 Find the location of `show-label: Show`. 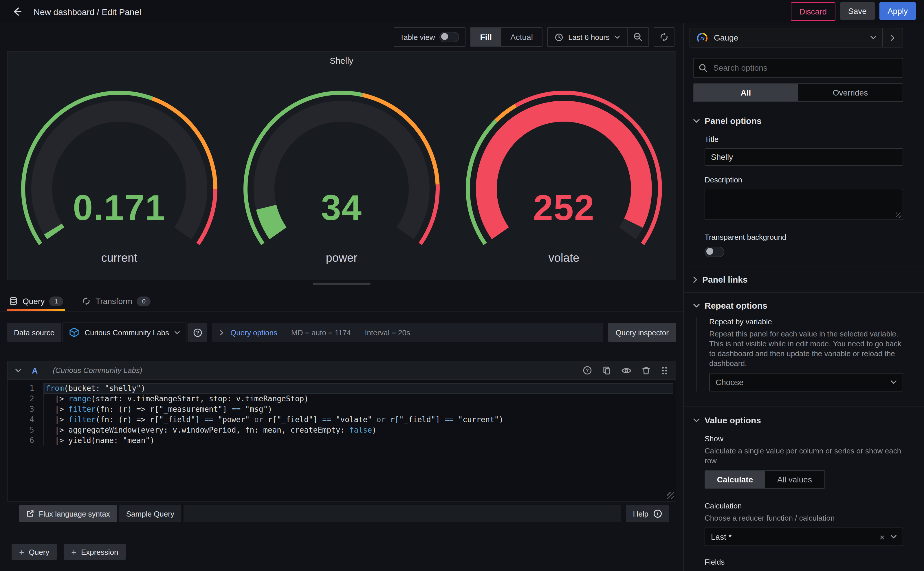

show-label: Show is located at coordinates (804, 439).